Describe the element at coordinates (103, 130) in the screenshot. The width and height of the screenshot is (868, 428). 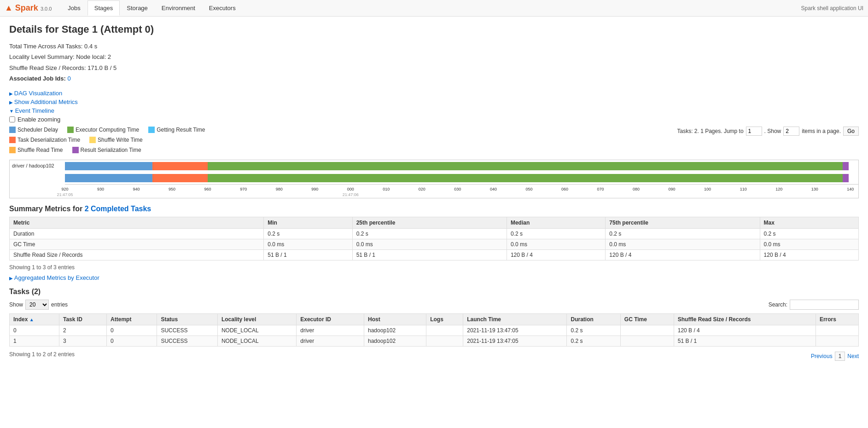
I see `legend-executor-computing: Executor Computing Time` at that location.